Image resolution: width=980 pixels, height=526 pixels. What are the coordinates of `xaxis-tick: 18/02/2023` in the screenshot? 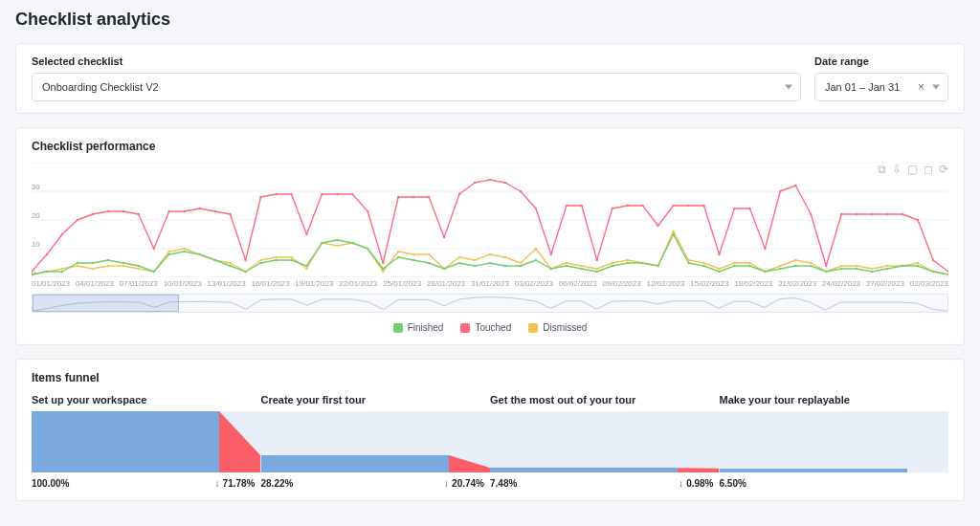 It's located at (753, 283).